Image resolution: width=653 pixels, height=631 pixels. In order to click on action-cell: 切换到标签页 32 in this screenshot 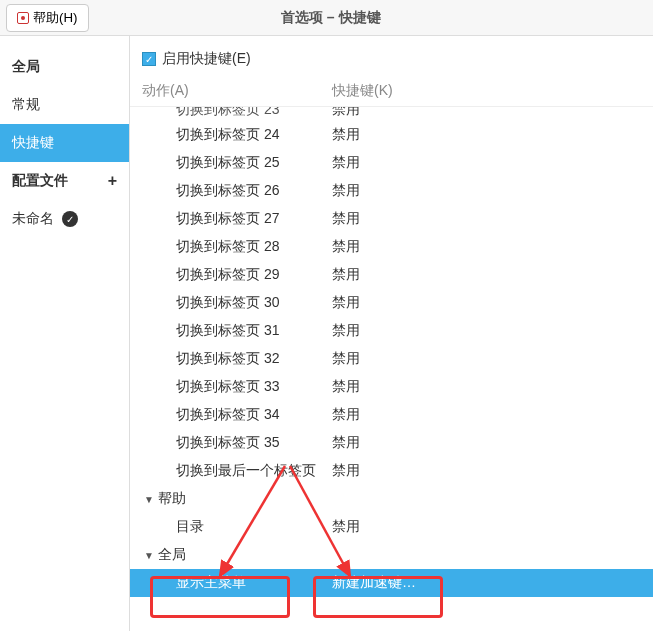, I will do `click(254, 359)`.